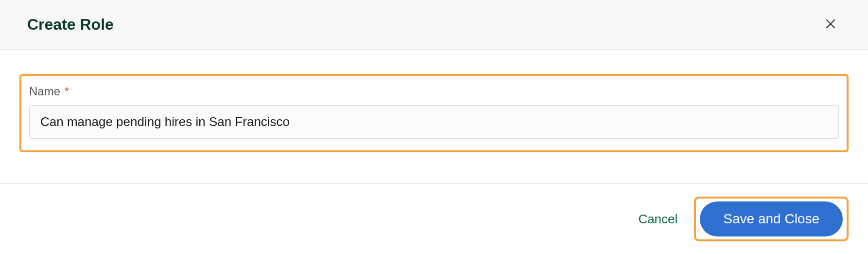  I want to click on cancel-button: Cancel, so click(658, 219).